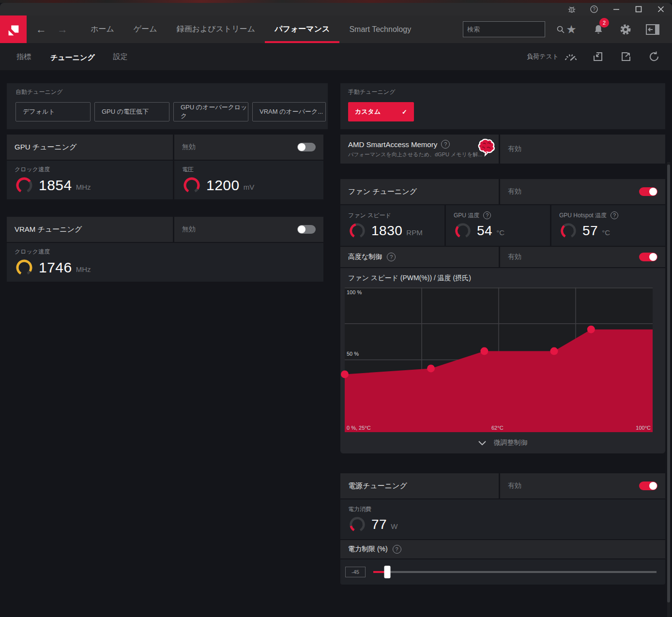  What do you see at coordinates (552, 57) in the screenshot?
I see `stress-test-button: 負荷テスト` at bounding box center [552, 57].